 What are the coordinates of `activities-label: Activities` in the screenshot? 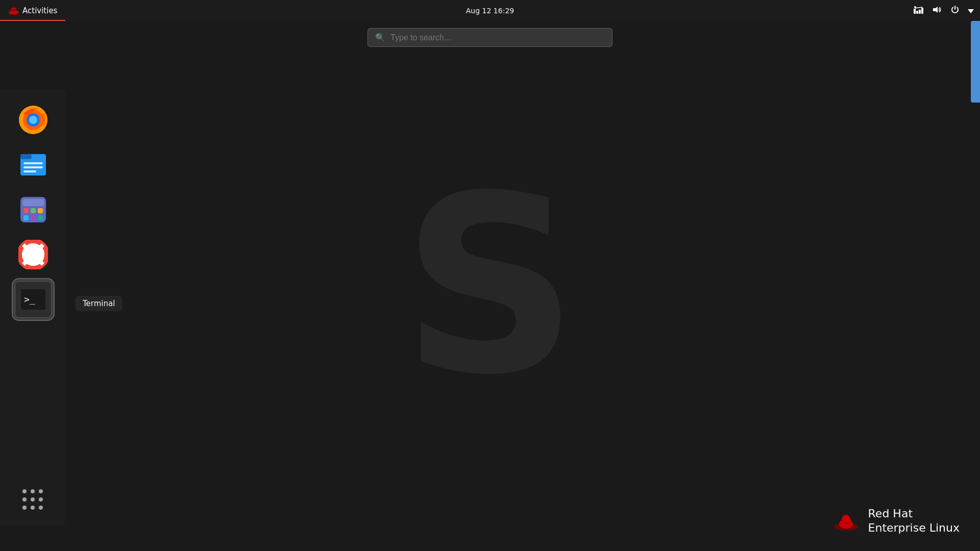 It's located at (40, 11).